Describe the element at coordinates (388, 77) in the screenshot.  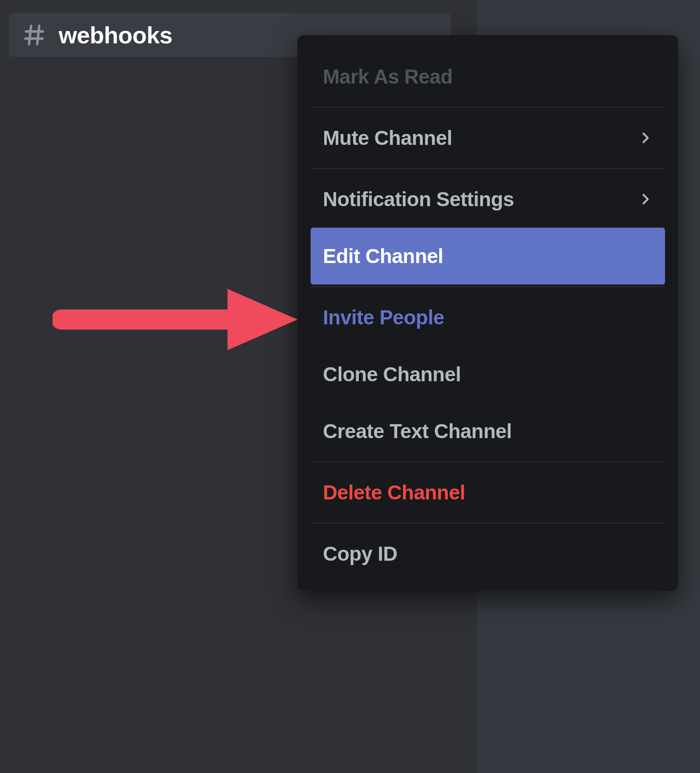
I see `menu-item-label: Mark As Read` at that location.